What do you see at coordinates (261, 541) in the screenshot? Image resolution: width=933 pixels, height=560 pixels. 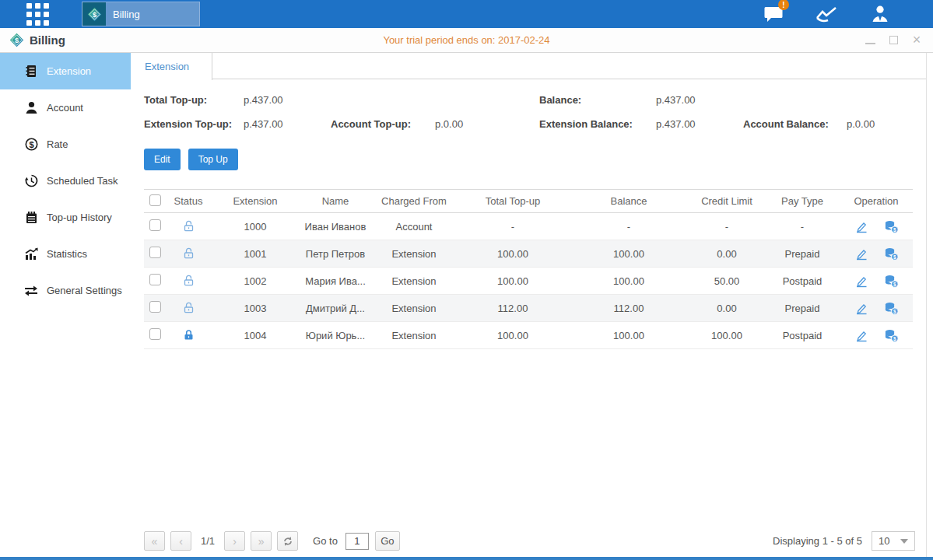 I see `last-page-button: »` at bounding box center [261, 541].